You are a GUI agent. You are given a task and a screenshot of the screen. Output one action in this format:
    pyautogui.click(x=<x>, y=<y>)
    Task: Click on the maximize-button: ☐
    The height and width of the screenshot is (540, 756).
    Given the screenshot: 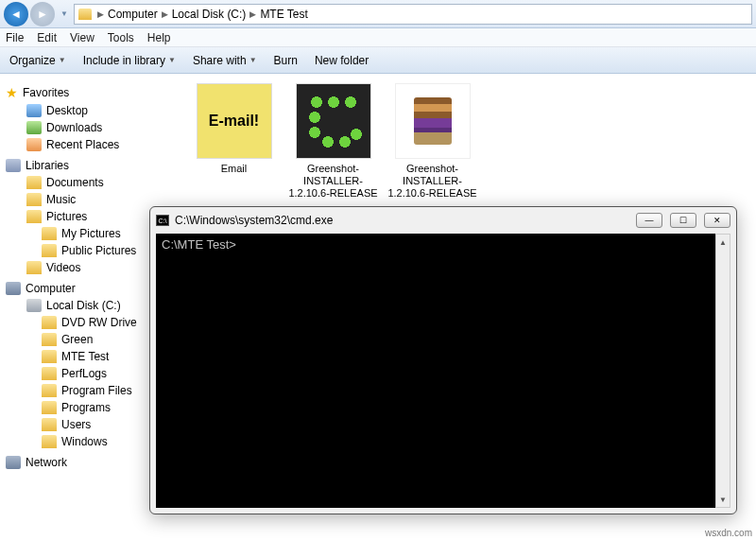 What is the action you would take?
    pyautogui.click(x=683, y=220)
    